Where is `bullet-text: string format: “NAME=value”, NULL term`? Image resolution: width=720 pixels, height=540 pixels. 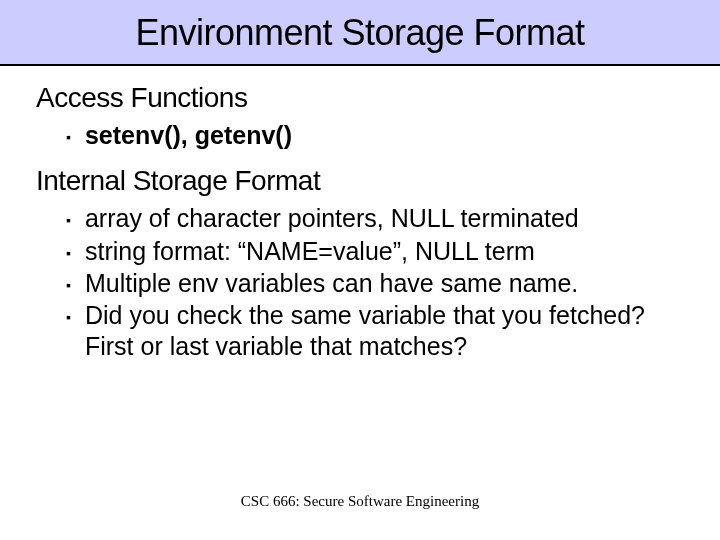
bullet-text: string format: “NAME=value”, NULL term is located at coordinates (384, 252).